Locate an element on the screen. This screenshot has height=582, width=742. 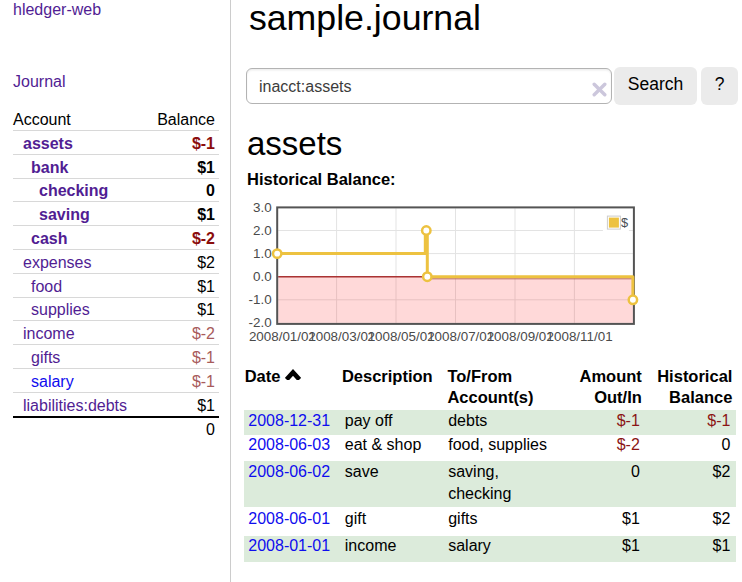
svg-text: 2008/05/01 is located at coordinates (402, 336).